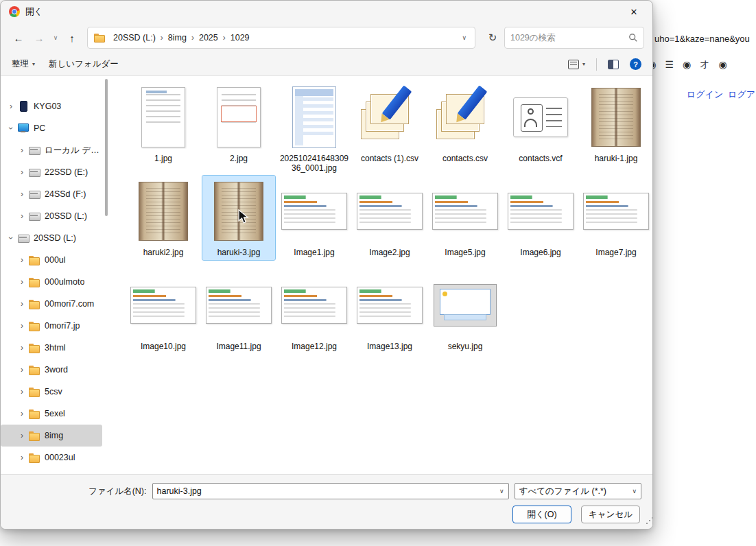  What do you see at coordinates (240, 38) in the screenshot?
I see `breadcrumb-item: 1029` at bounding box center [240, 38].